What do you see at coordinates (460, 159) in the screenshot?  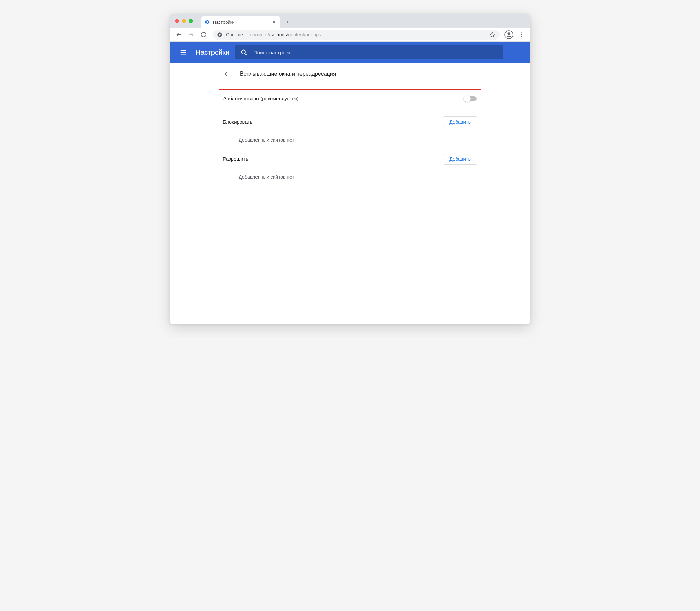 I see `allow-add-button: Добавить` at bounding box center [460, 159].